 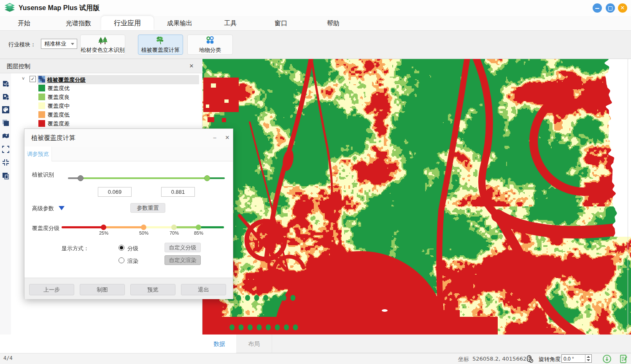 I want to click on reset-params-button: 参数重置, so click(x=148, y=208).